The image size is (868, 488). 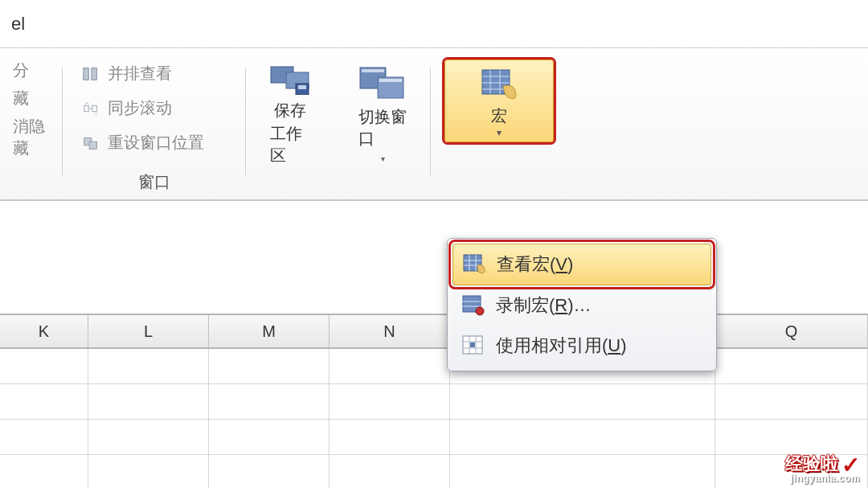 I want to click on menu-relative-label: 使用相对引用(U), so click(x=561, y=346).